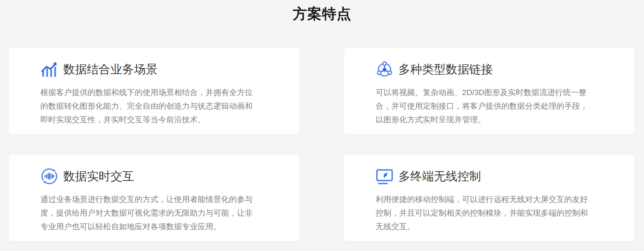  I want to click on card-body: 利用便捷的移动控制端，可以进行远程无线对大屏交互的友好 控制，并且可以定制相关的…, so click(498, 213).